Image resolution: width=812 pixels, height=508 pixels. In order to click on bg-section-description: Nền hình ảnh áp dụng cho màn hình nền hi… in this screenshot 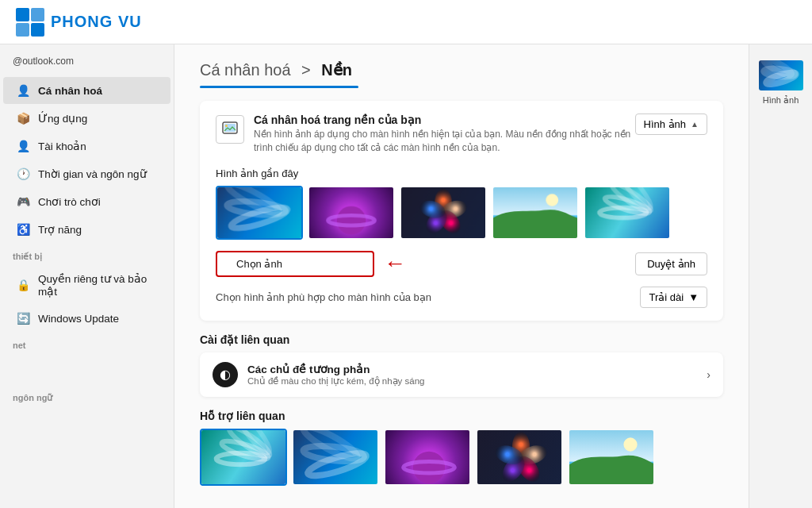, I will do `click(444, 141)`.